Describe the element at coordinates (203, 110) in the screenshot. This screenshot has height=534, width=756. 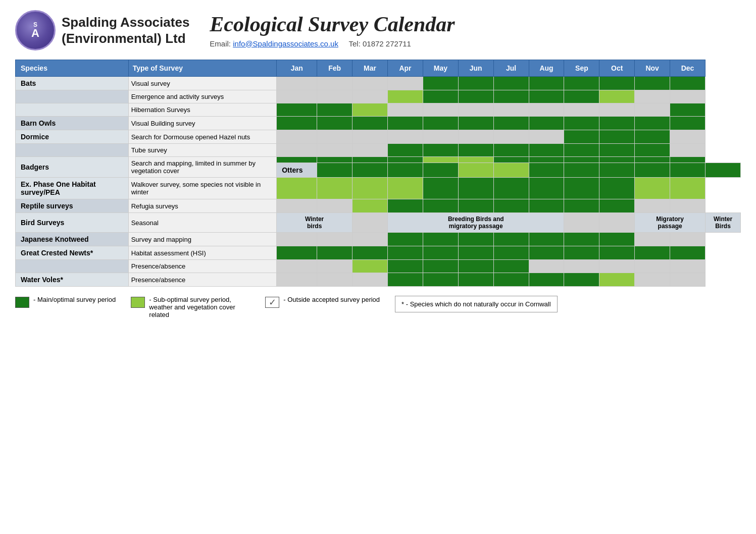
I see `type-cell: Hibernation Surveys` at that location.